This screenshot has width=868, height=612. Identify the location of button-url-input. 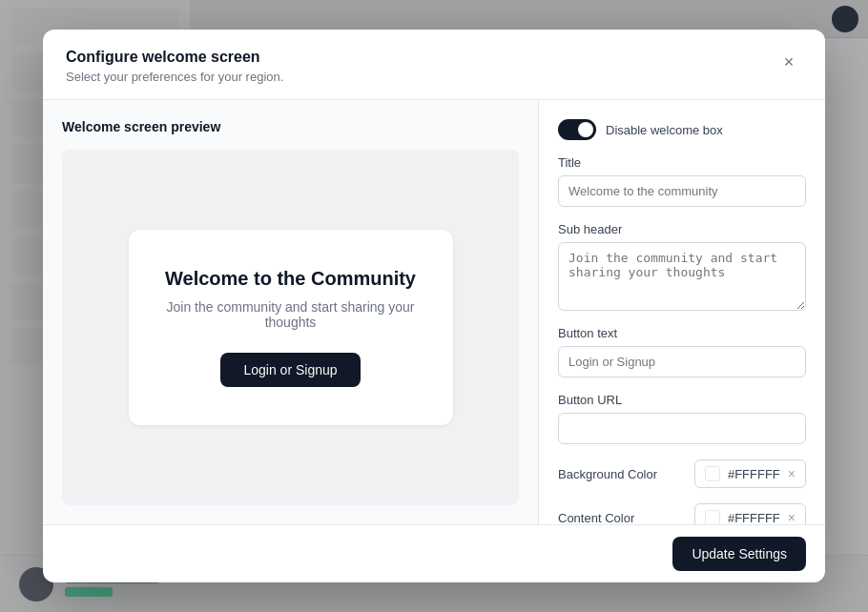
(682, 429).